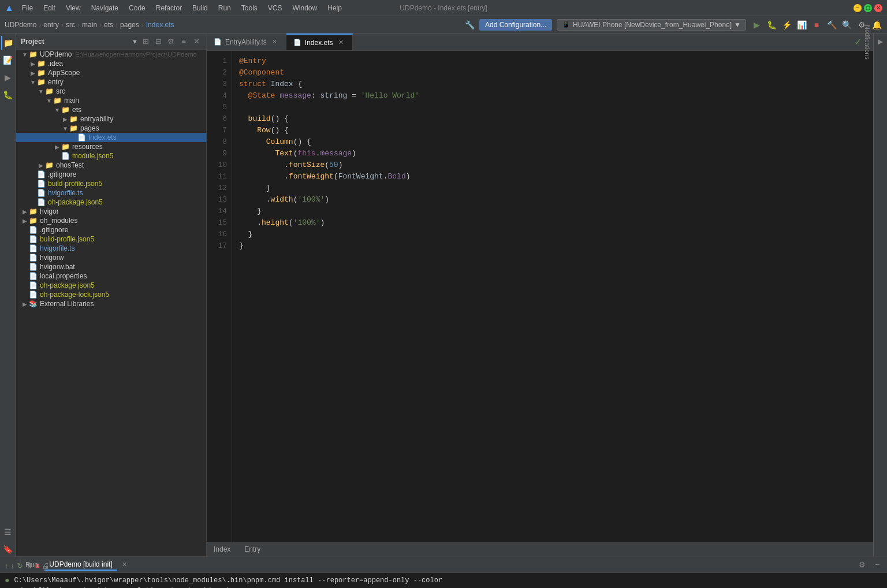  I want to click on project-more-icon: ≡, so click(184, 42).